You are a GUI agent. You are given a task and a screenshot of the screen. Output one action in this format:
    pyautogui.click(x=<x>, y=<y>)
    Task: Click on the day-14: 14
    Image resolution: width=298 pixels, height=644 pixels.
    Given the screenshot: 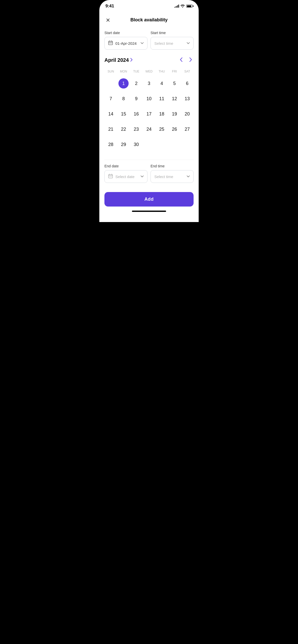 What is the action you would take?
    pyautogui.click(x=111, y=114)
    